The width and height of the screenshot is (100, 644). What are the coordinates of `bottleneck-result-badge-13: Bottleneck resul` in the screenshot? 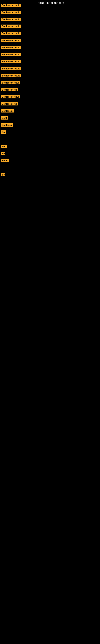 It's located at (10, 97).